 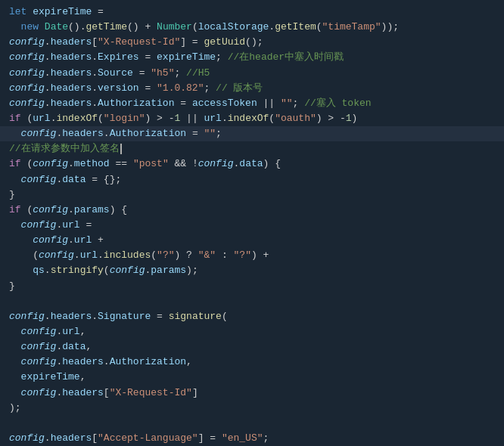 What do you see at coordinates (252, 104) in the screenshot?
I see `code-line: config.headers.Authorization = accessTok…` at bounding box center [252, 104].